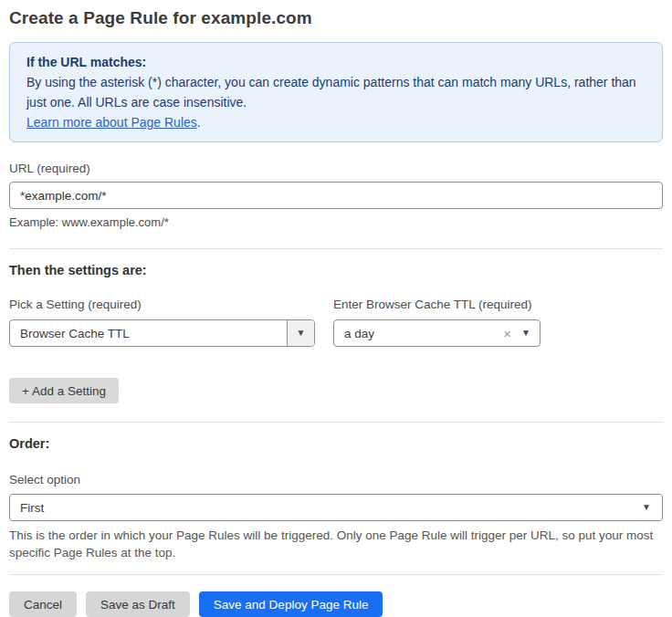 The width and height of the screenshot is (672, 617). Describe the element at coordinates (336, 122) in the screenshot. I see `info-box-link-line: Learn more about Page Rules.` at that location.